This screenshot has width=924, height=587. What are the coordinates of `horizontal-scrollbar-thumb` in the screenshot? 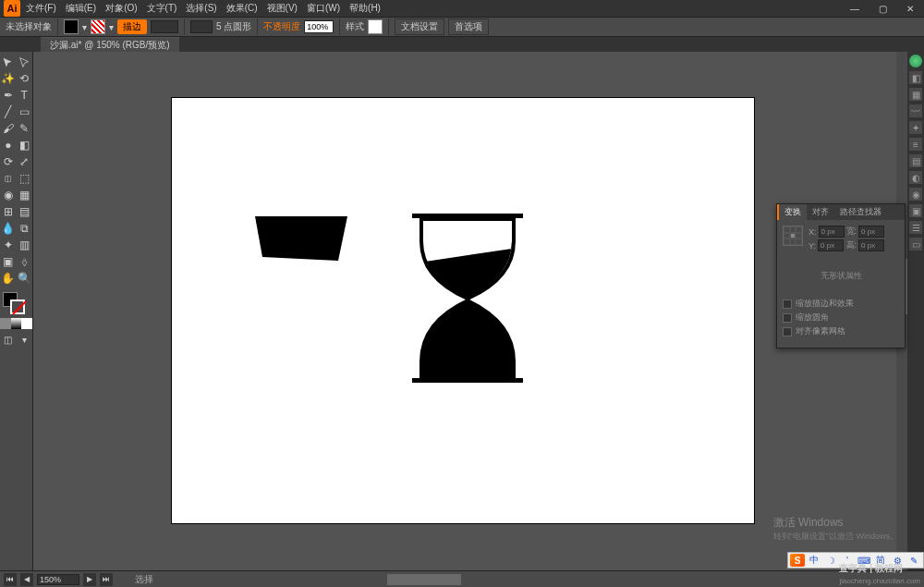 It's located at (424, 580).